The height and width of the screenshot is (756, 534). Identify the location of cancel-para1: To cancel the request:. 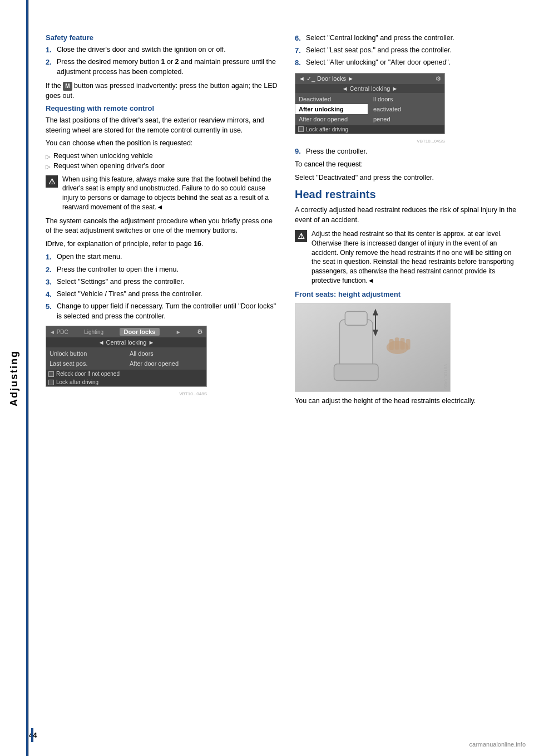
(406, 165).